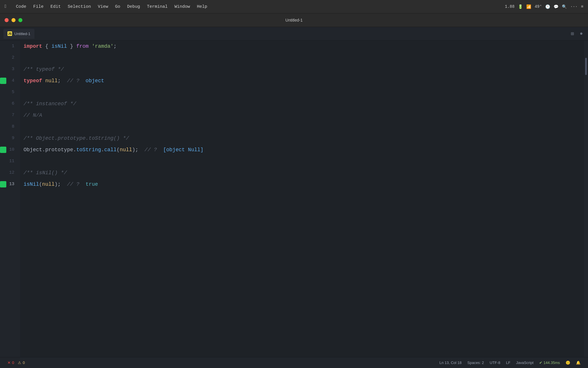  What do you see at coordinates (578, 363) in the screenshot?
I see `bell-icon: 🔔` at bounding box center [578, 363].